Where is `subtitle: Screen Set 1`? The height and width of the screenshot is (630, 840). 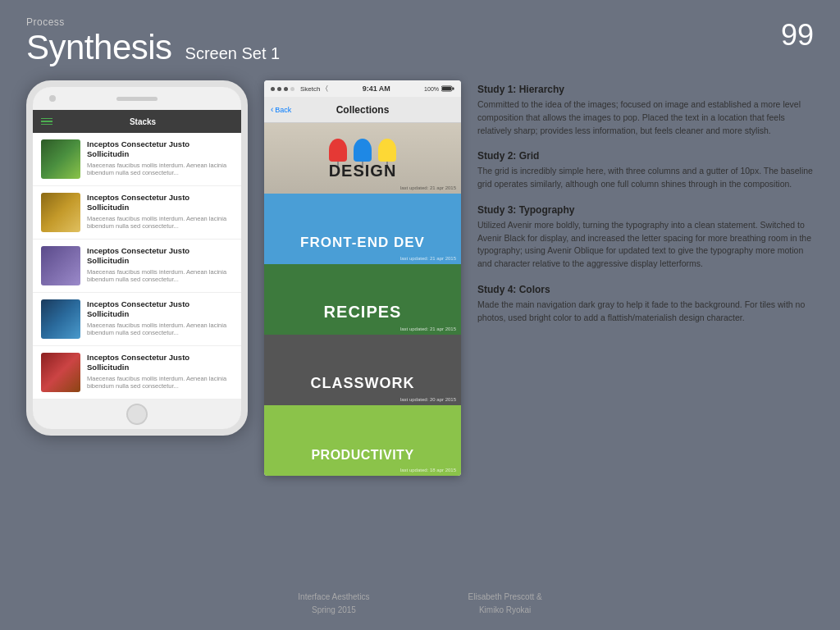 subtitle: Screen Set 1 is located at coordinates (233, 54).